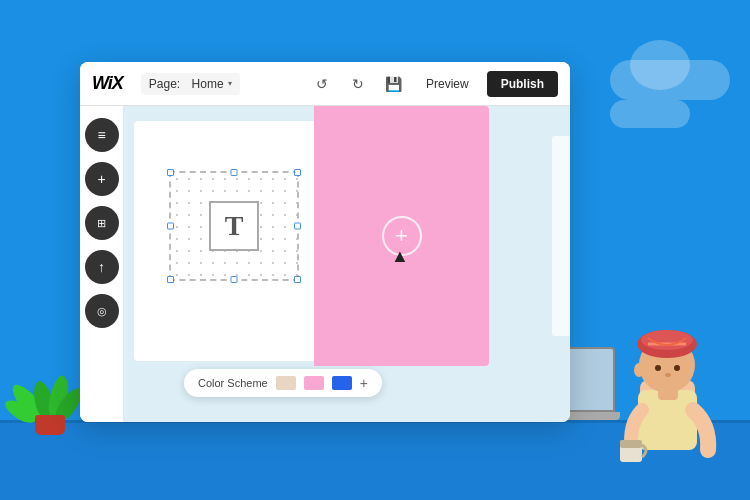  Describe the element at coordinates (402, 236) in the screenshot. I see `pink-plus-button: +` at that location.